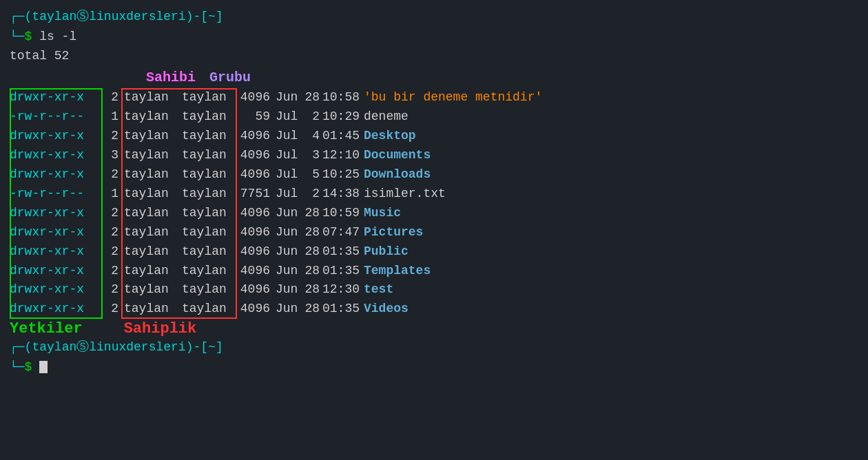 The image size is (868, 460). Describe the element at coordinates (17, 17) in the screenshot. I see `prompt-dash1: ┌─` at that location.